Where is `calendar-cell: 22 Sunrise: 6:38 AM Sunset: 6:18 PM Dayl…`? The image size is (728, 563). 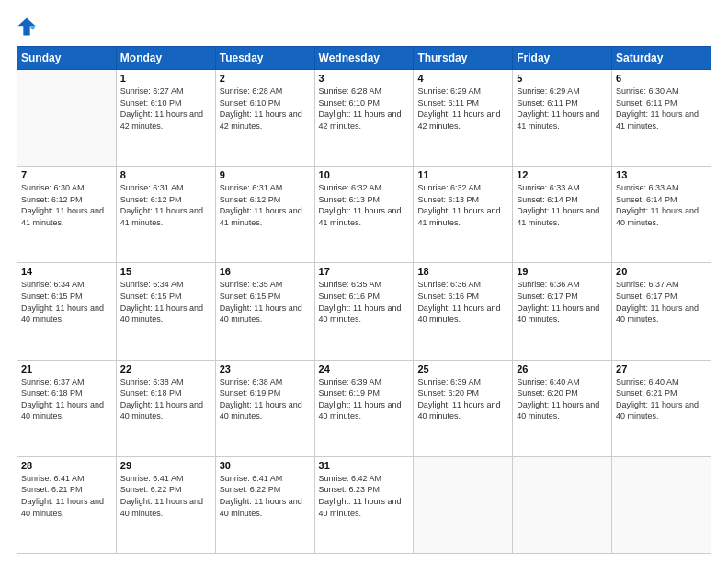 calendar-cell: 22 Sunrise: 6:38 AM Sunset: 6:18 PM Dayl… is located at coordinates (165, 408).